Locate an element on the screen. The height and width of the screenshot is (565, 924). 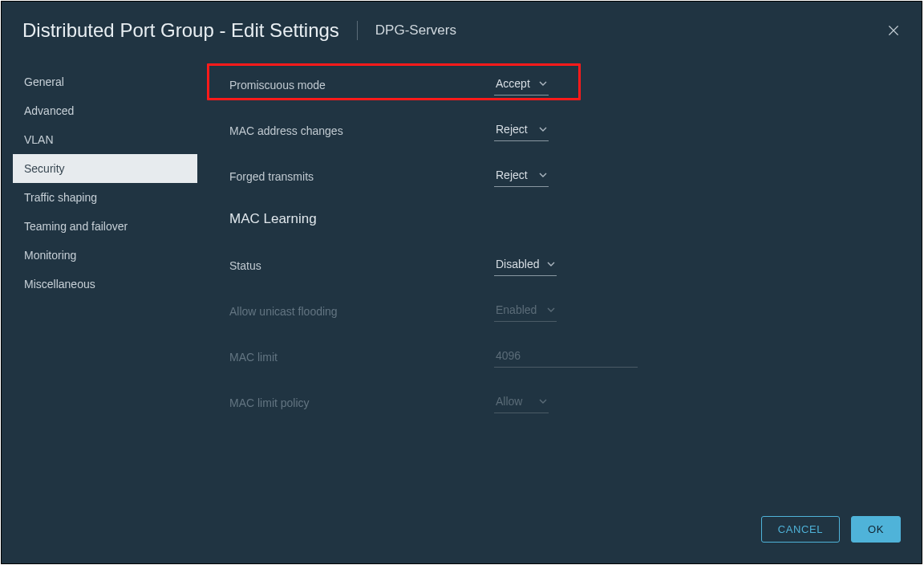
sidebar-item-monitoring: Monitoring is located at coordinates (105, 255).